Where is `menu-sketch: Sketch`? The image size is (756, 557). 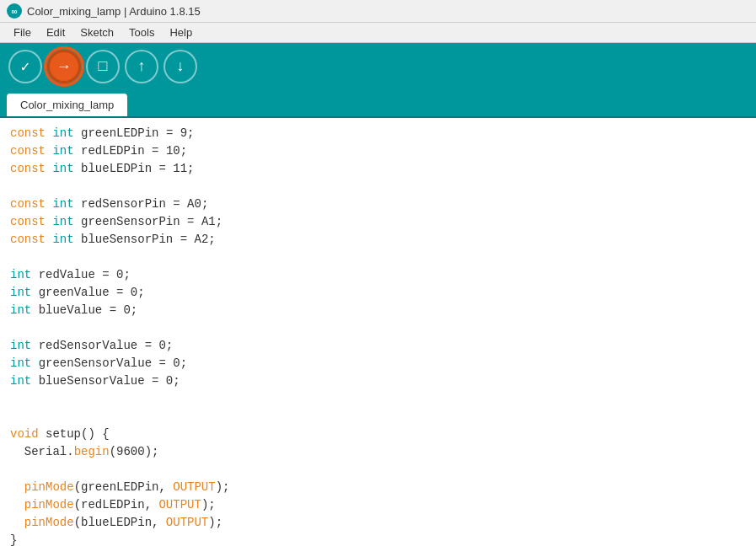 menu-sketch: Sketch is located at coordinates (97, 32).